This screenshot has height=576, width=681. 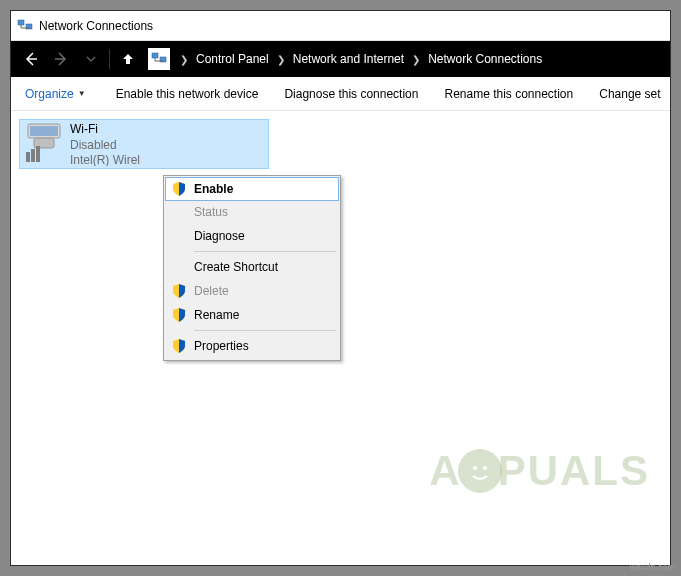 I want to click on menu-status-label: Status, so click(x=211, y=212).